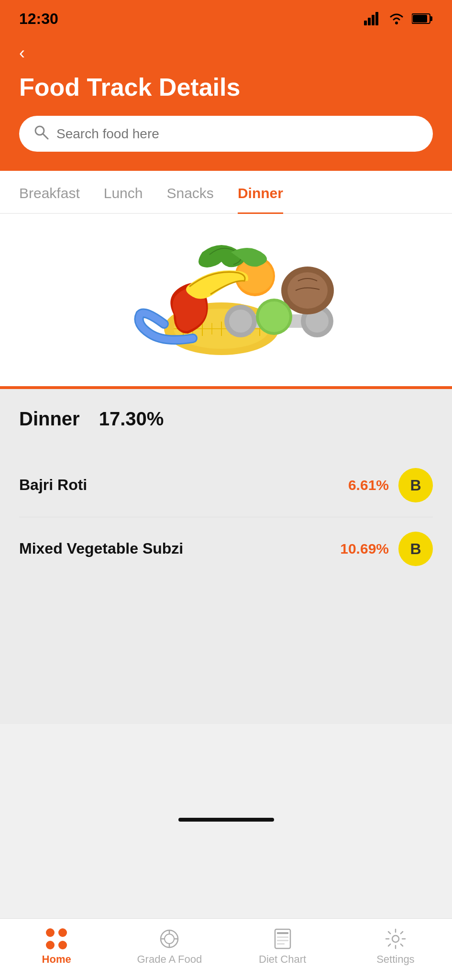 This screenshot has height=980, width=452. Describe the element at coordinates (50, 419) in the screenshot. I see `meal-title: Dinner` at that location.